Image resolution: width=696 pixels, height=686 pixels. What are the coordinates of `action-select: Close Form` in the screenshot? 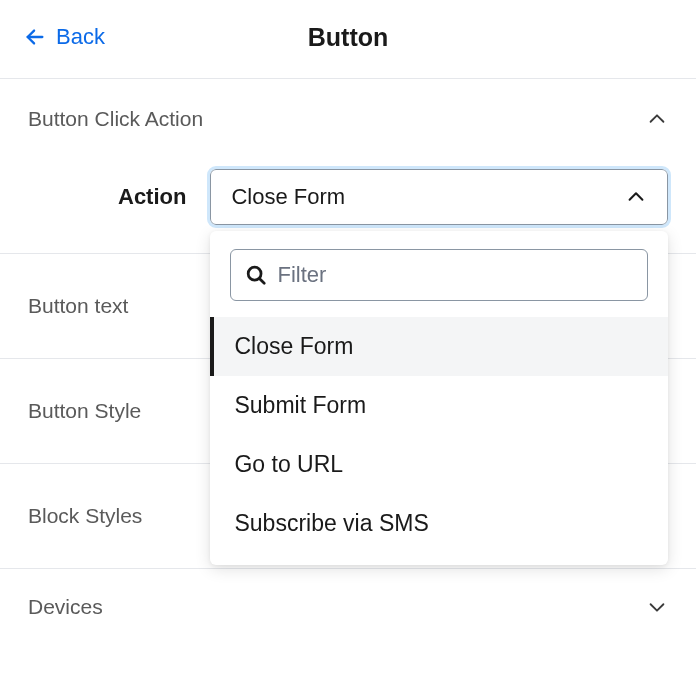 It's located at (439, 197).